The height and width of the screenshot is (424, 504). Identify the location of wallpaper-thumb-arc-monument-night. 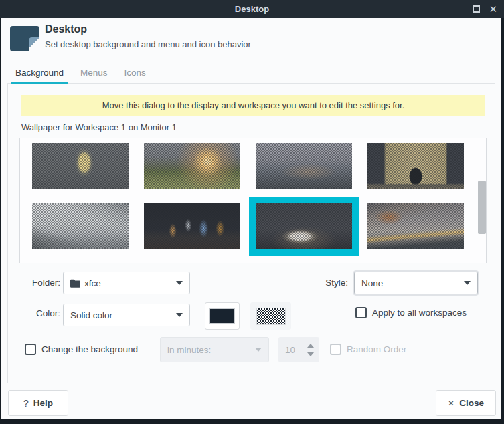
(416, 166).